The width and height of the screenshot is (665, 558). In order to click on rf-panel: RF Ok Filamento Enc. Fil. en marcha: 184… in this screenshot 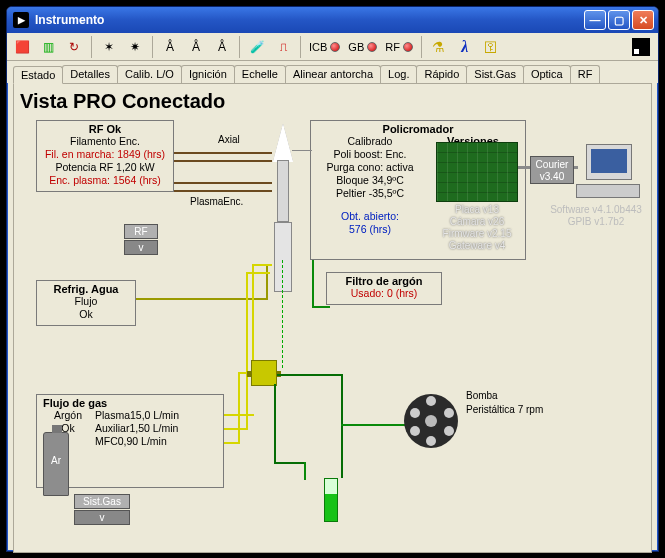, I will do `click(105, 156)`.